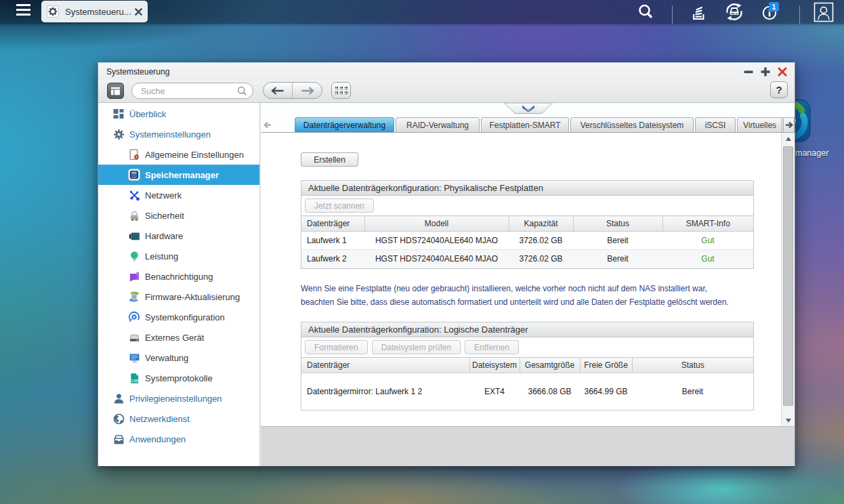 Image resolution: width=844 pixels, height=504 pixels. Describe the element at coordinates (179, 215) in the screenshot. I see `sidebar-item-sicherheit: Sicherheit` at that location.